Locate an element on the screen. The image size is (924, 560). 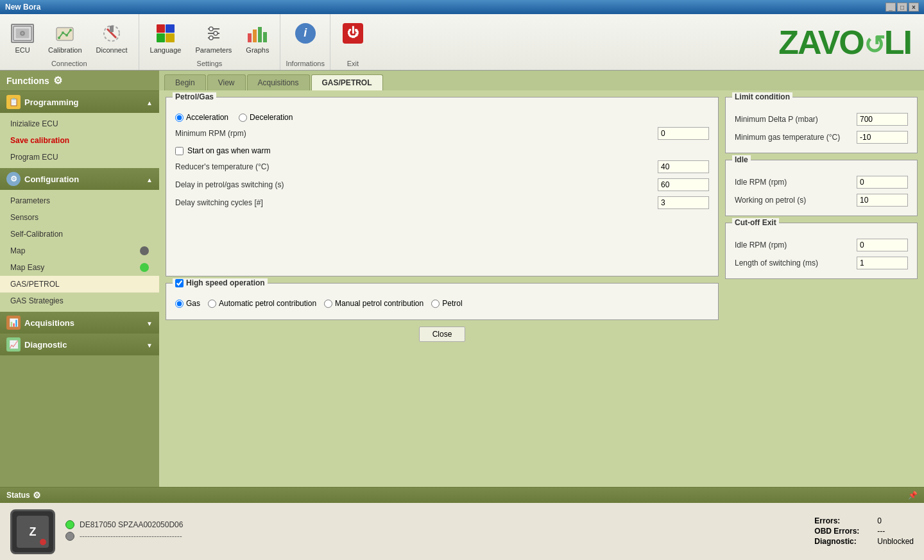
diagnostic-row: Diagnostic: Unblocked is located at coordinates (864, 541).